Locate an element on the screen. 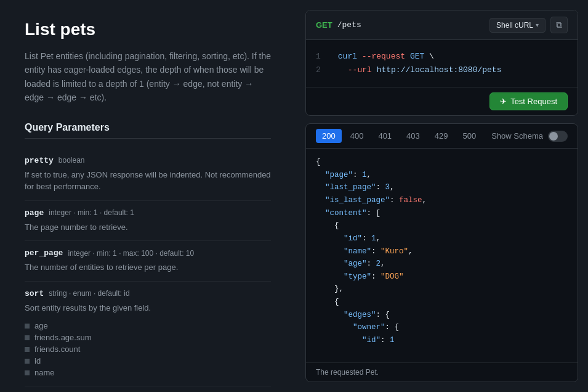  code-line-1: 1 curl --request GET \ is located at coordinates (442, 57).